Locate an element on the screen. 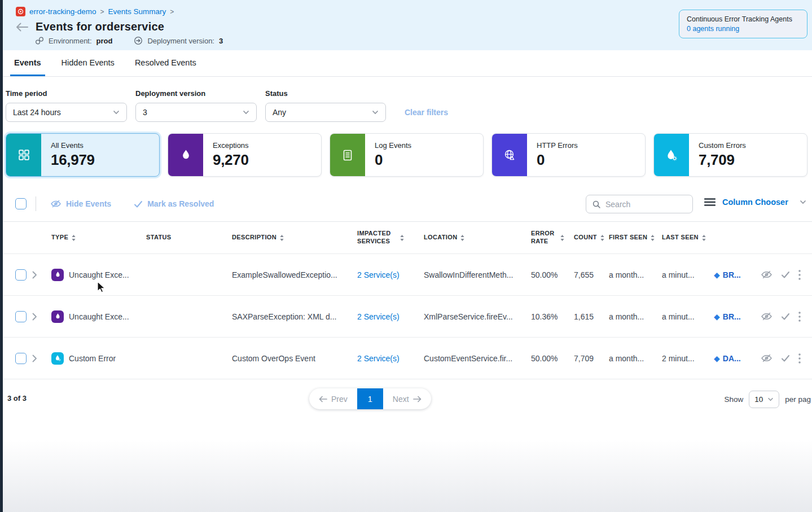  table-row: Uncaught Exce... ExampleSwallowedExcepti… is located at coordinates (407, 275).